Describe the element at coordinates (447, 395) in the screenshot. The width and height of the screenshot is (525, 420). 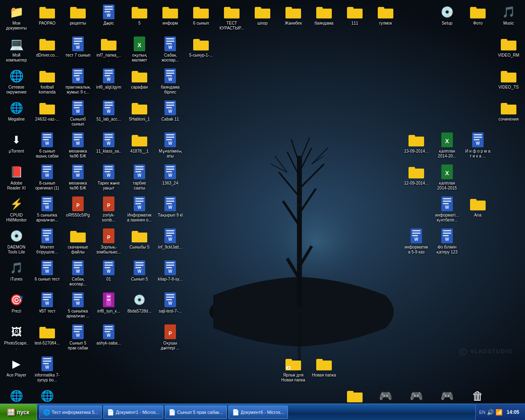
I see `desktop-icon-counter-strike: 🎮Counter-Strike 1.6` at that location.